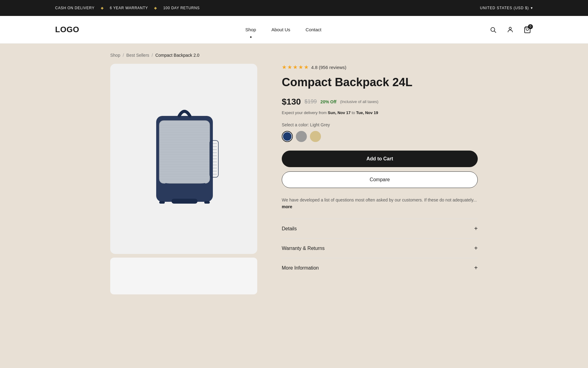 This screenshot has height=368, width=588. What do you see at coordinates (184, 159) in the screenshot?
I see `product-image` at bounding box center [184, 159].